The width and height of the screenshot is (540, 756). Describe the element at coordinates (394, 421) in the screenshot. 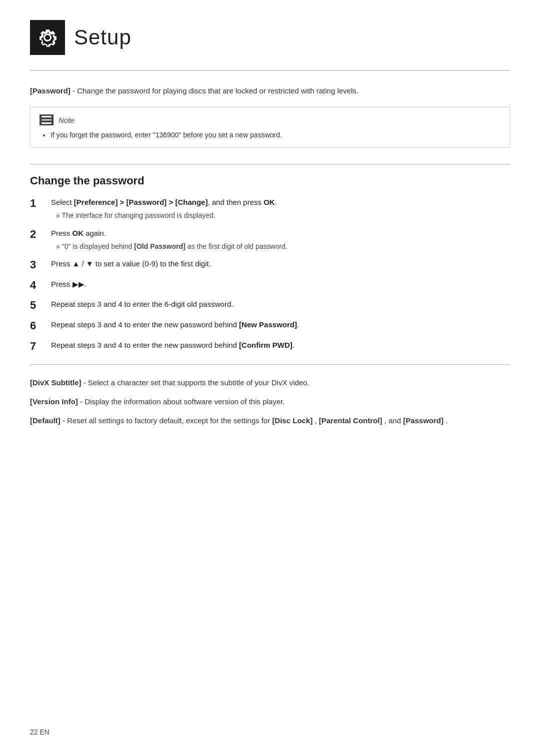

I see `default-text-3: , and` at that location.